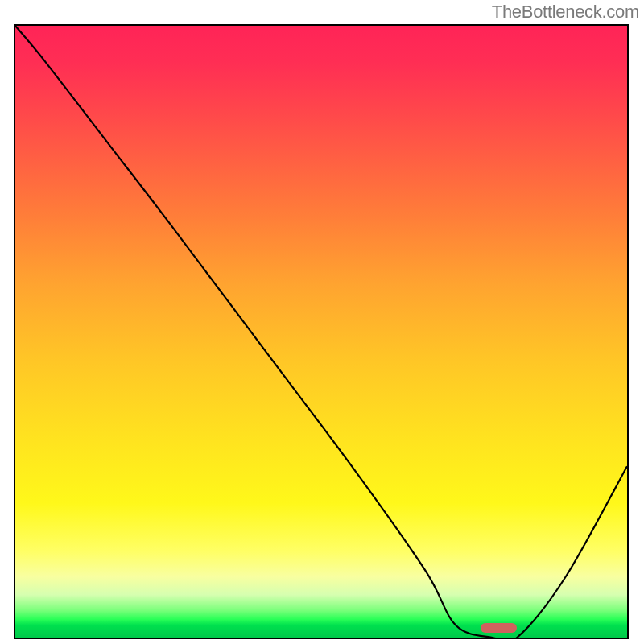  Describe the element at coordinates (499, 628) in the screenshot. I see `optimal-range-marker` at that location.